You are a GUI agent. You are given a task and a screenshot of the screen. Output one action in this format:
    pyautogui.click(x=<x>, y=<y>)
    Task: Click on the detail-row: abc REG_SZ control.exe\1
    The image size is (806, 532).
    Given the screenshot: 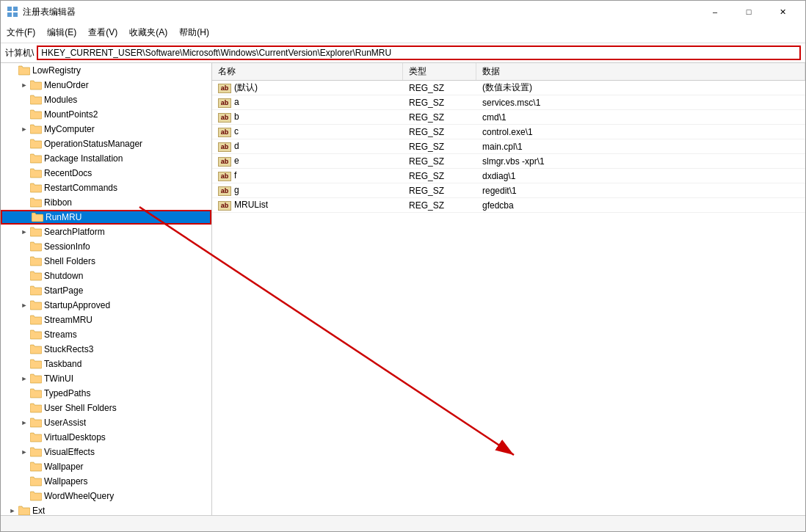 What is the action you would take?
    pyautogui.click(x=509, y=132)
    